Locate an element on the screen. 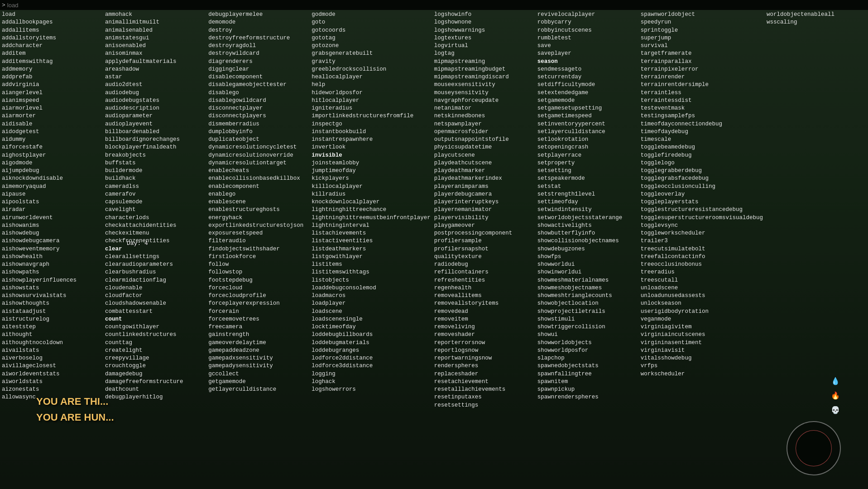 The width and height of the screenshot is (868, 489). command-item: aiarmorter is located at coordinates (52, 116).